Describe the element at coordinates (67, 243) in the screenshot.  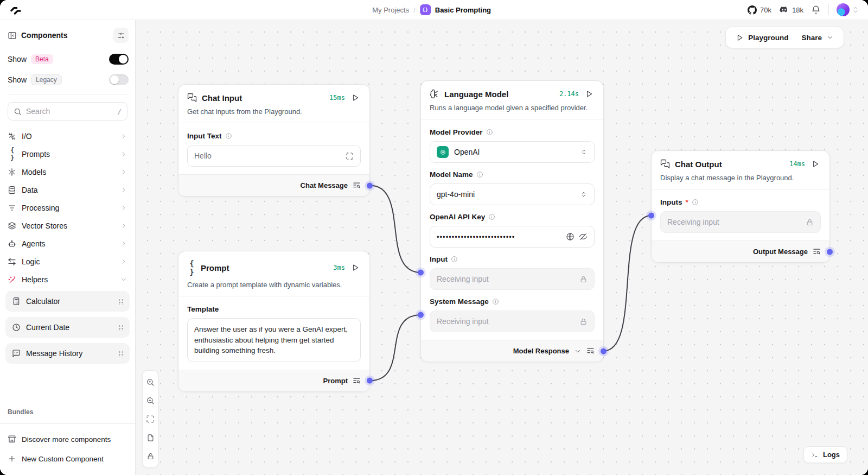
I see `sidebar-item-agents: Agents` at that location.